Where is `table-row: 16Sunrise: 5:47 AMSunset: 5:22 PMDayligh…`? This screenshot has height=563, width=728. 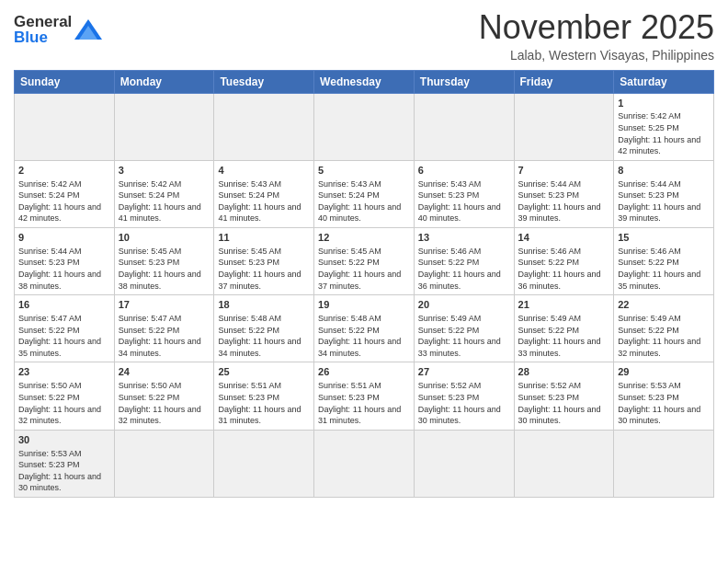
table-row: 16Sunrise: 5:47 AMSunset: 5:22 PMDayligh… is located at coordinates (64, 329).